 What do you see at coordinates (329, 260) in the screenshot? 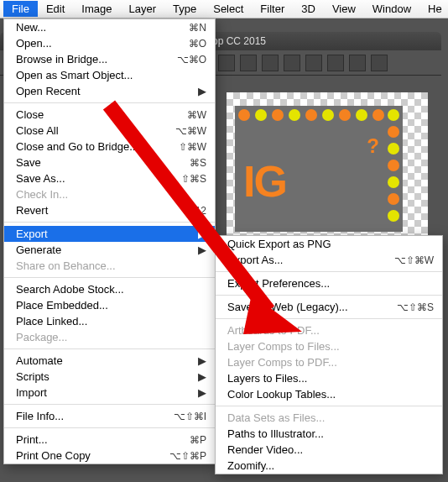
I see `export-menu-item-export-as: Export As...⌥⇧⌘W` at bounding box center [329, 260].